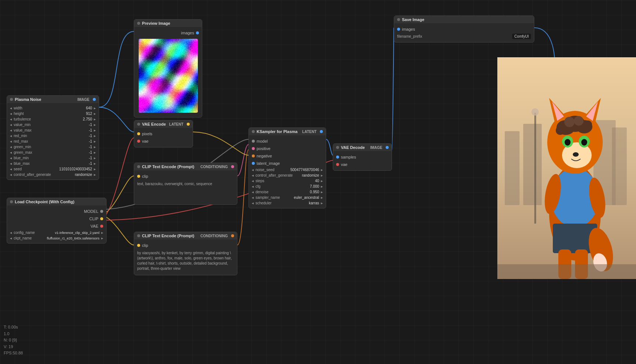 The width and height of the screenshot is (636, 364). Describe the element at coordinates (566, 168) in the screenshot. I see `fox-character-svg` at that location.